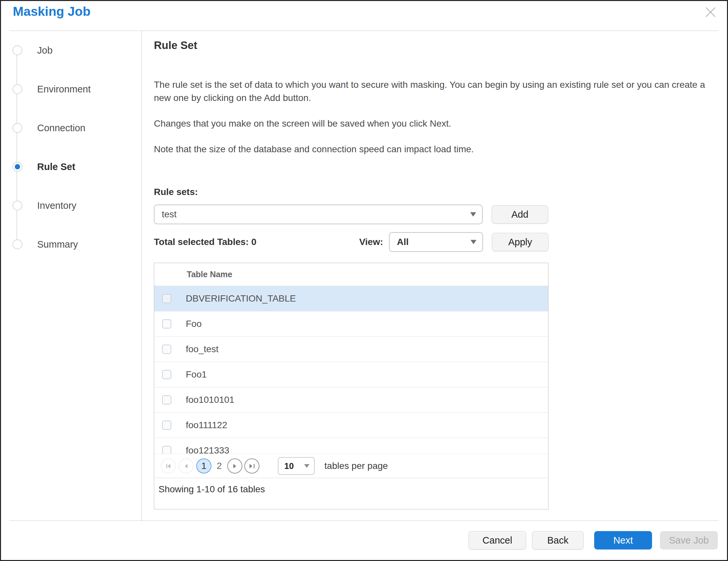 This screenshot has height=561, width=728. Describe the element at coordinates (209, 275) in the screenshot. I see `table-name-column-header: Table Name` at that location.